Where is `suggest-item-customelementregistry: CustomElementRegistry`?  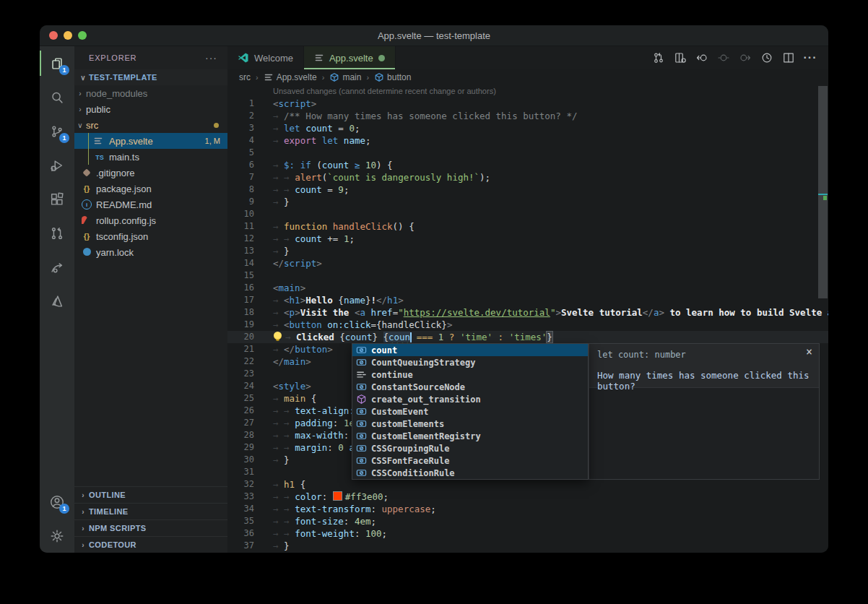
suggest-item-customelementregistry: CustomElementRegistry is located at coordinates (470, 436).